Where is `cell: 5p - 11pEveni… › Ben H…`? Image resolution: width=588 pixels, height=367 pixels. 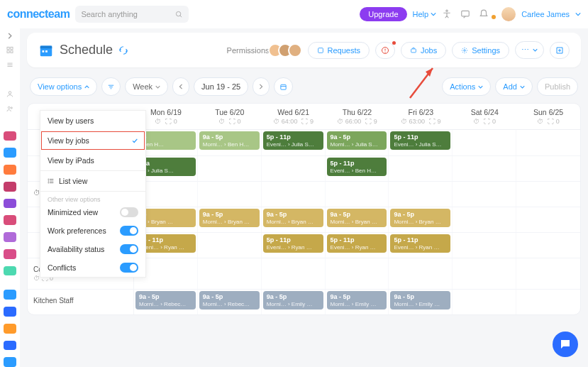 cell: 5p - 11pEveni… › Ben H… is located at coordinates (357, 169).